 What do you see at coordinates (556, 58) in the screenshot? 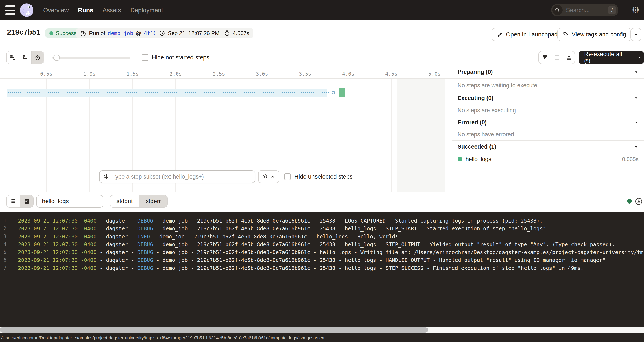
I see `split-panels-button` at bounding box center [556, 58].